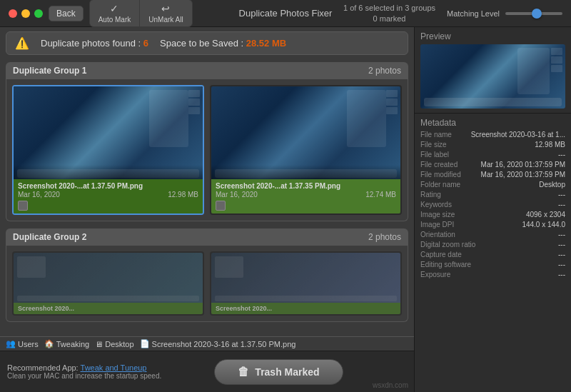 This screenshot has height=392, width=571. What do you see at coordinates (492, 204) in the screenshot?
I see `metadata-rows: File name Screenshot 2020-03-16 at 1... …` at bounding box center [492, 204].